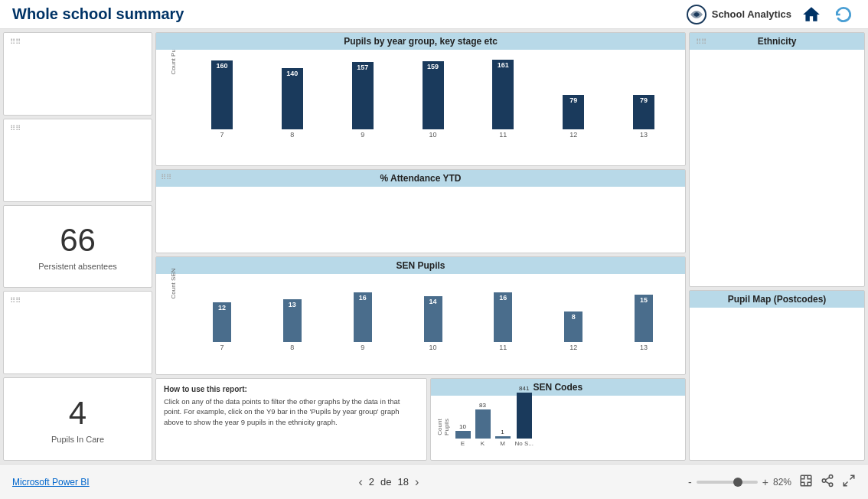 The height and width of the screenshot is (499, 868). What do you see at coordinates (363, 100) in the screenshot?
I see `bar-group-9: 157 9` at bounding box center [363, 100].